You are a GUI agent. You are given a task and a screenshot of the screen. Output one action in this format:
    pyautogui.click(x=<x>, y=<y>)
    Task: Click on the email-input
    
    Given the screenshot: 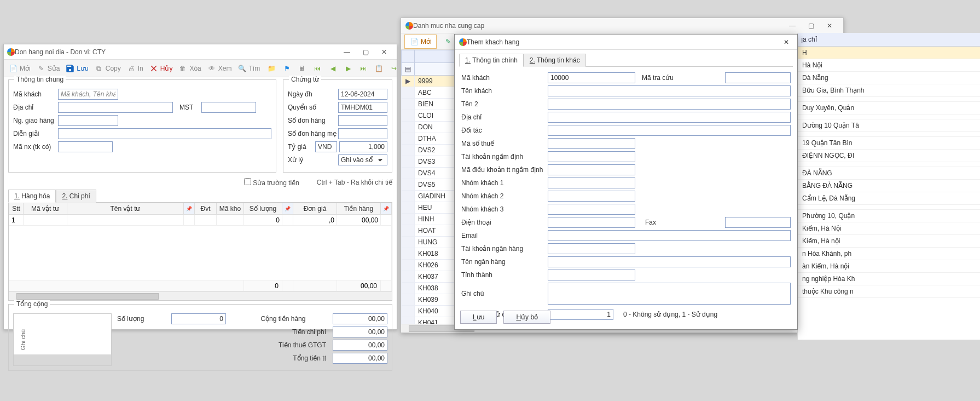 What is the action you would take?
    pyautogui.click(x=669, y=236)
    